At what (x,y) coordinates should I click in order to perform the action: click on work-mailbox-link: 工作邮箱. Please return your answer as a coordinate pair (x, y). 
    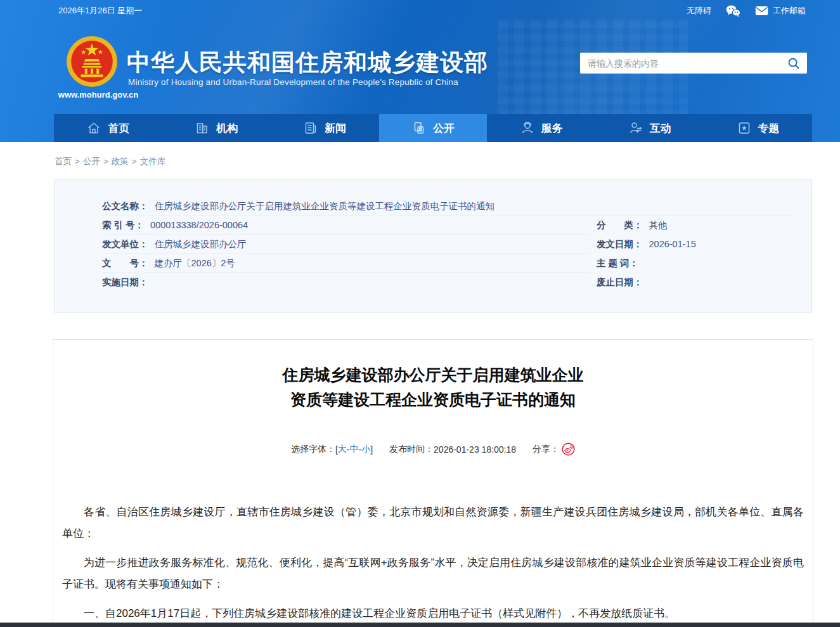
    Looking at the image, I should click on (780, 11).